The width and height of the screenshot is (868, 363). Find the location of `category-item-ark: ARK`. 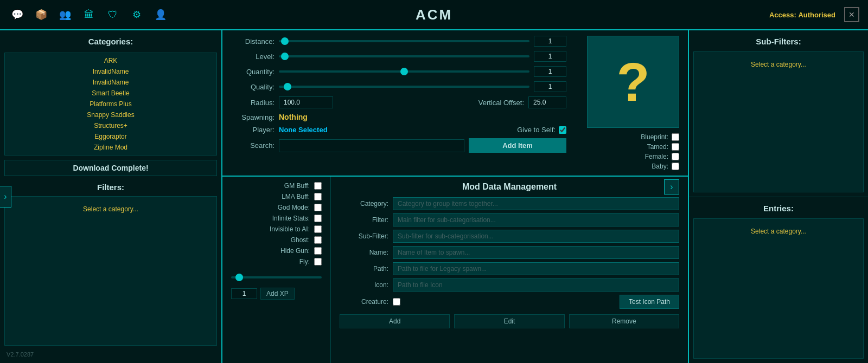

category-item-ark: ARK is located at coordinates (111, 61).